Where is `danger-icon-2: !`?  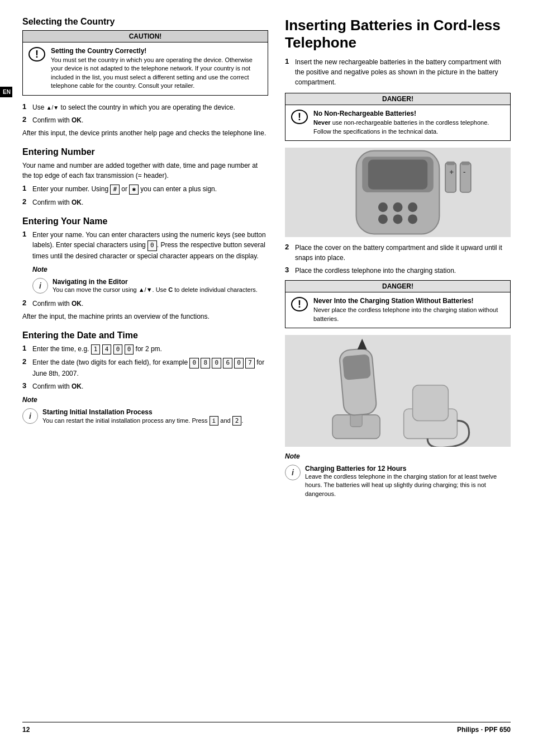 danger-icon-2: ! is located at coordinates (299, 304).